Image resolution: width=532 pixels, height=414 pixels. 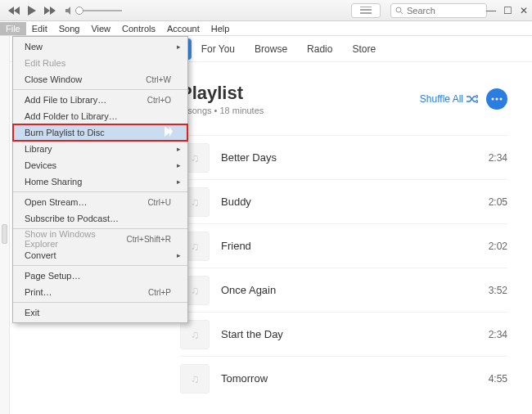 I want to click on volume-knob, so click(x=79, y=11).